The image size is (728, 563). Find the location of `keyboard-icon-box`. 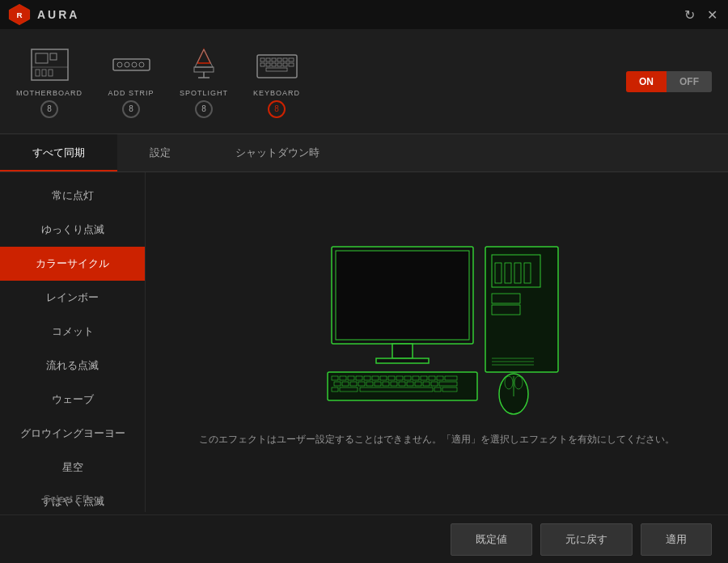

keyboard-icon-box is located at coordinates (277, 66).